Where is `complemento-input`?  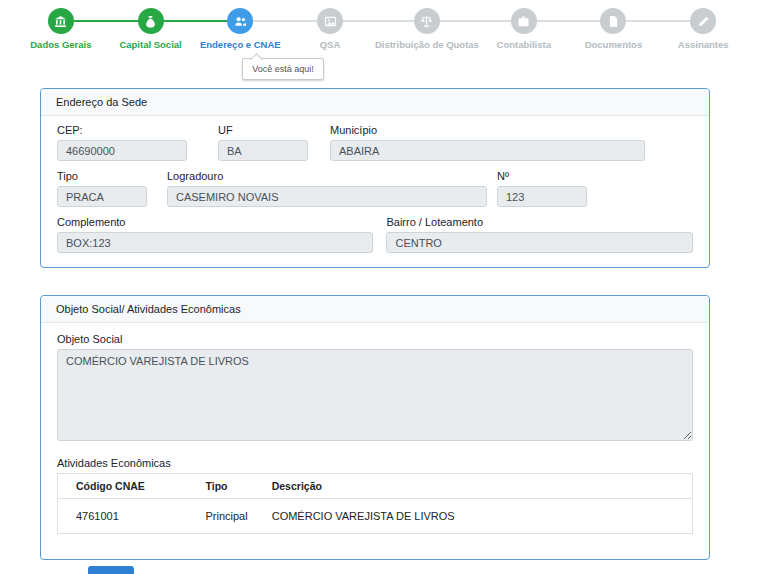 complemento-input is located at coordinates (215, 242).